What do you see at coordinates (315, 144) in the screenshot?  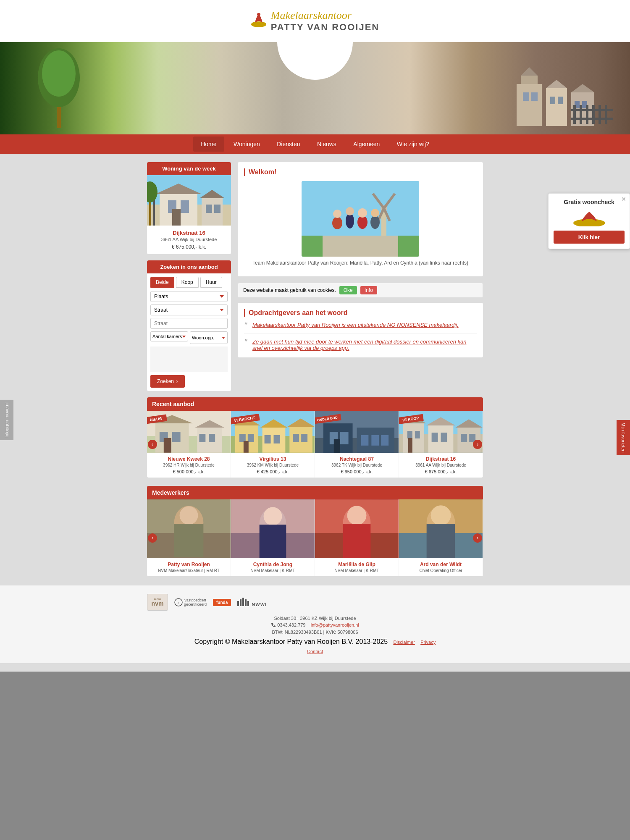 I see `main-nav: Home Woningen Diensten Nieuws Algemeen W…` at bounding box center [315, 144].